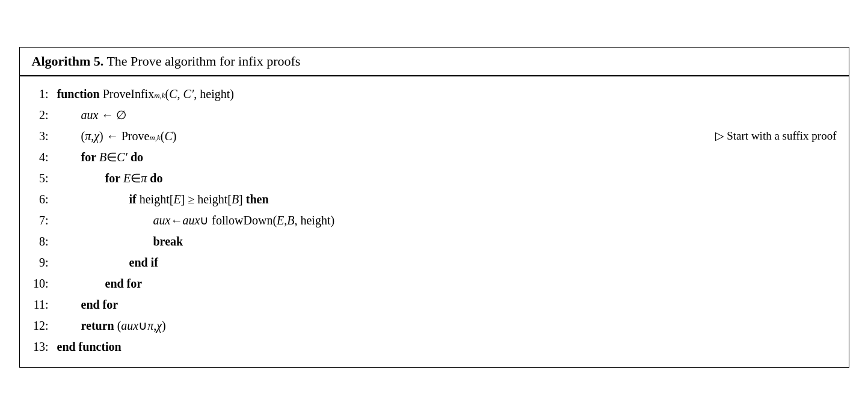 The height and width of the screenshot is (414, 868). Describe the element at coordinates (45, 284) in the screenshot. I see `line-number: 10:` at that location.